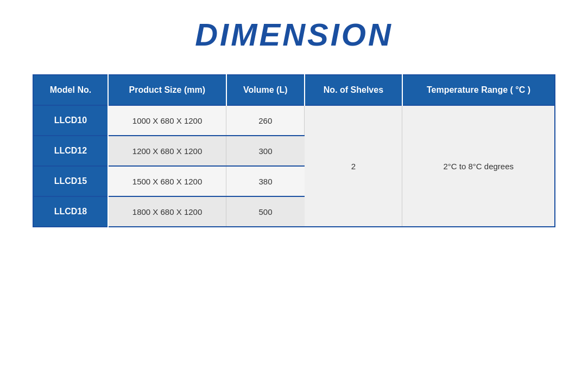 Image resolution: width=588 pixels, height=389 pixels. What do you see at coordinates (265, 212) in the screenshot?
I see `volume-cell: 500` at bounding box center [265, 212].